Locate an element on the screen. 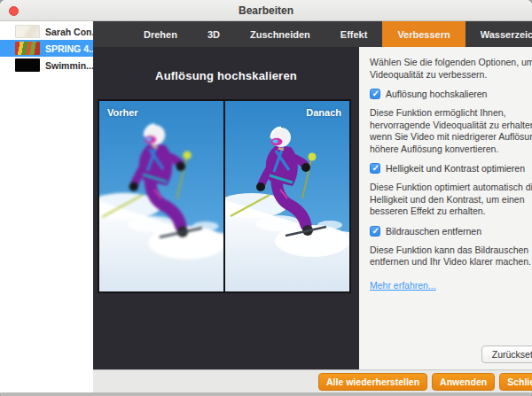 This screenshot has width=532, height=396. tab-drehen: Drehen is located at coordinates (160, 34).